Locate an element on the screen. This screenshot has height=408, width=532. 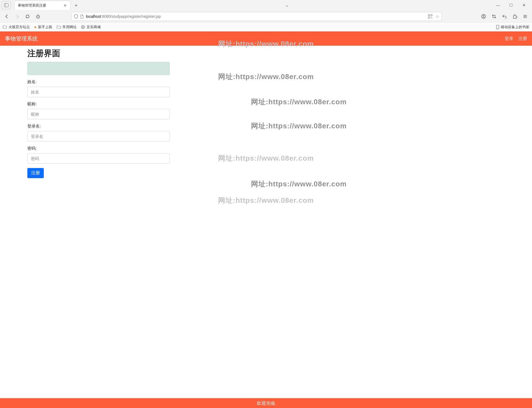
browser-tab: 事物管理系统注册 ✕ is located at coordinates (42, 5).